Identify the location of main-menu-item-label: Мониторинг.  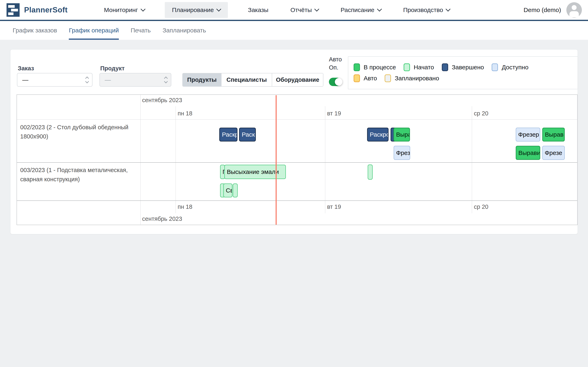
(121, 10).